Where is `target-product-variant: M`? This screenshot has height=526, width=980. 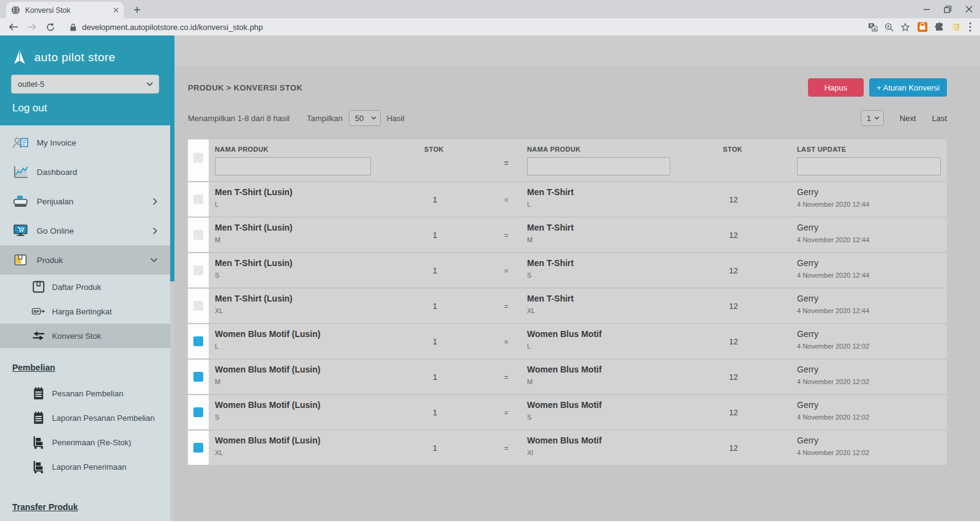 target-product-variant: M is located at coordinates (625, 382).